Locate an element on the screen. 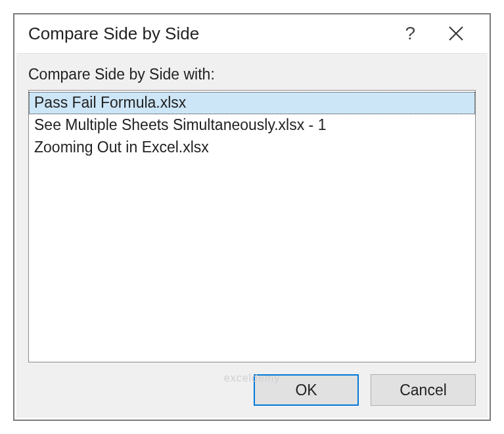 This screenshot has width=504, height=434. help-icon: ? is located at coordinates (410, 33).